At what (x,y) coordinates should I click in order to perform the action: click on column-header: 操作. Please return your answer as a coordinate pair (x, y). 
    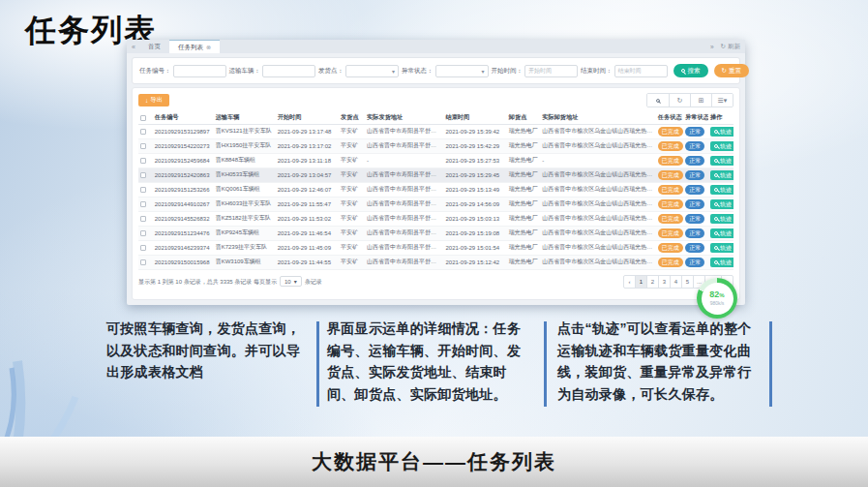
    Looking at the image, I should click on (721, 118).